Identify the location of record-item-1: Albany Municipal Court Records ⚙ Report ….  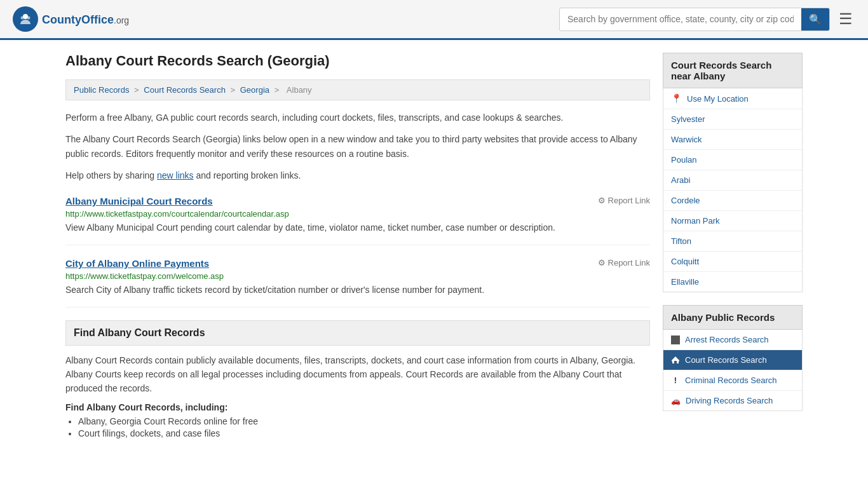
(358, 220).